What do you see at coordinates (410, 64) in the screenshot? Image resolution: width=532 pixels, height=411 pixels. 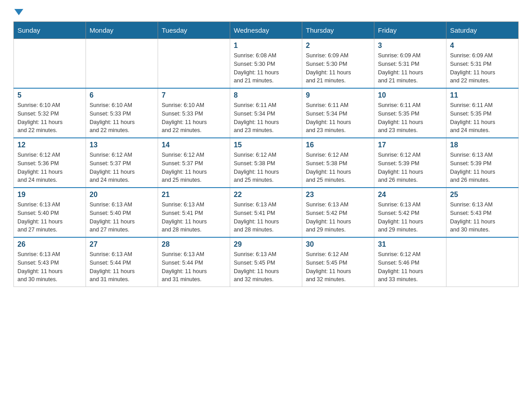 I see `calendar-cell: 3Sunrise: 6:09 AM Sunset: 5:31 PM Daylig…` at bounding box center [410, 64].